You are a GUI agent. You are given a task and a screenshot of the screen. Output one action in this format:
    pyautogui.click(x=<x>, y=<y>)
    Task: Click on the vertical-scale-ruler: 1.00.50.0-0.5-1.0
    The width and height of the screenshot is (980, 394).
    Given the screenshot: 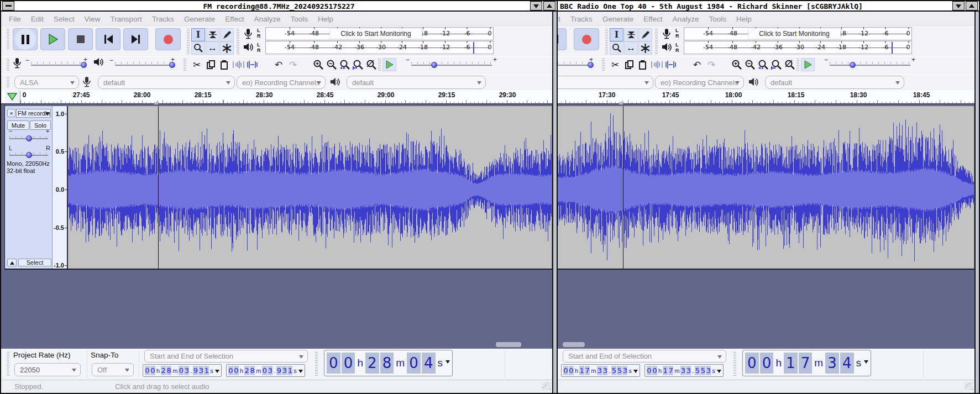 What is the action you would take?
    pyautogui.click(x=60, y=187)
    